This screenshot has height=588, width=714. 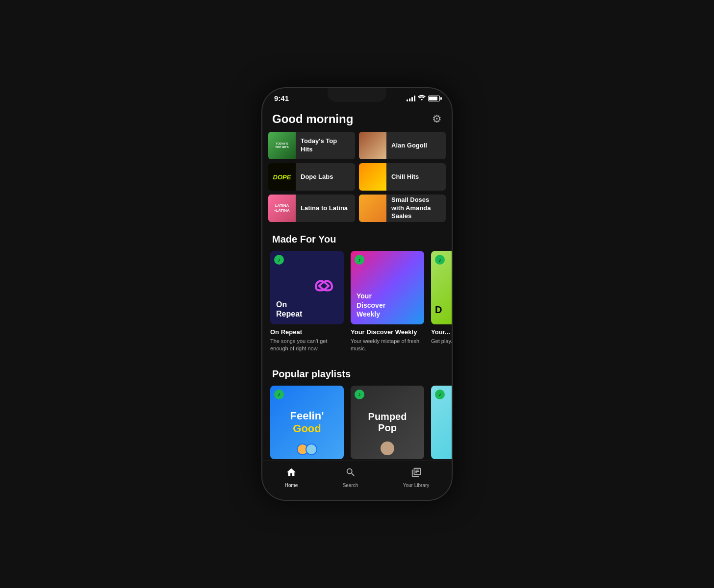 What do you see at coordinates (312, 208) in the screenshot?
I see `quick-item-latina: LATINA•LATINA Latina to Latina` at bounding box center [312, 208].